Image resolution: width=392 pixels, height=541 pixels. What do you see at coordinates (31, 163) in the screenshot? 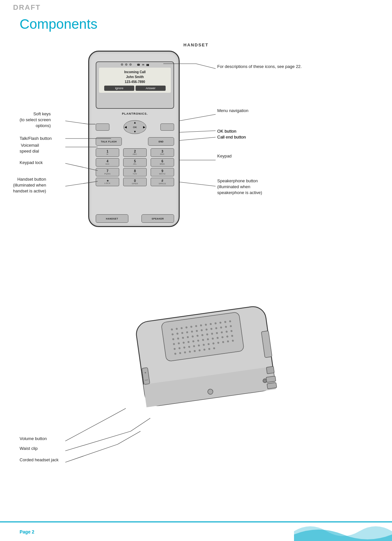
I see `keypad-lock-annotation: Keypad lock` at bounding box center [31, 163].